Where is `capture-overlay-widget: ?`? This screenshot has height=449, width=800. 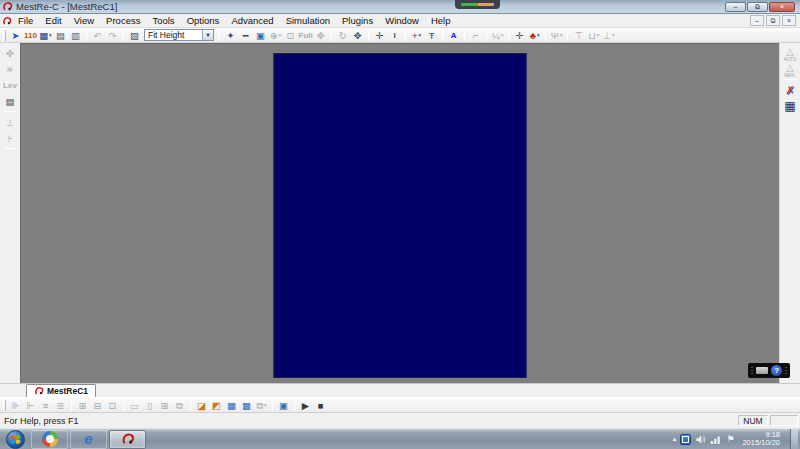
capture-overlay-widget: ? is located at coordinates (769, 370).